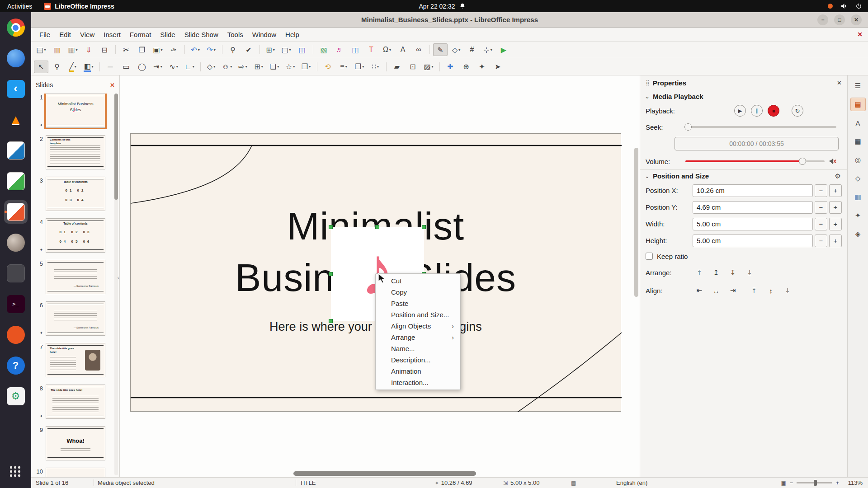  Describe the element at coordinates (302, 50) in the screenshot. I see `insert-chart-button: ◫▾` at that location.